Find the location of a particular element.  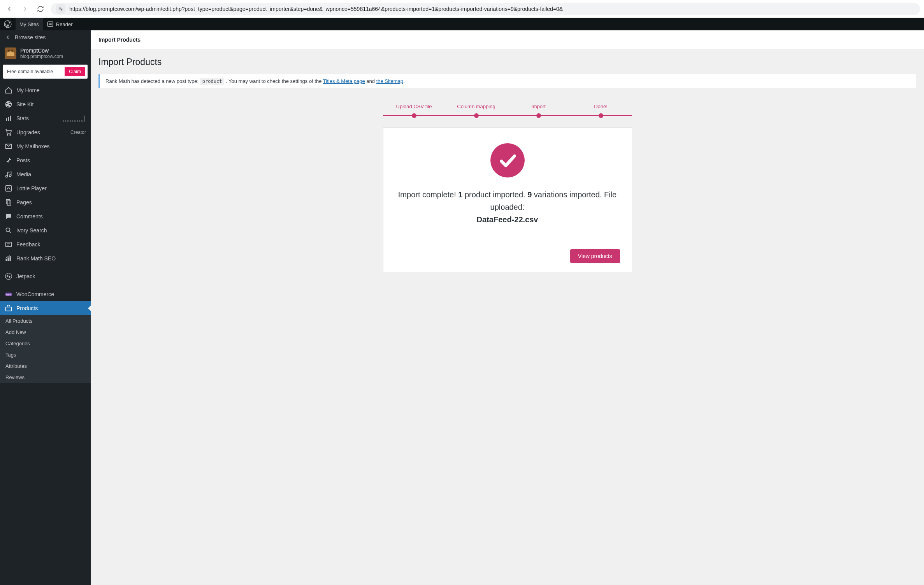

admin-sidebar: Browse sites PromptCow blog.promptcow.co… is located at coordinates (45, 307).